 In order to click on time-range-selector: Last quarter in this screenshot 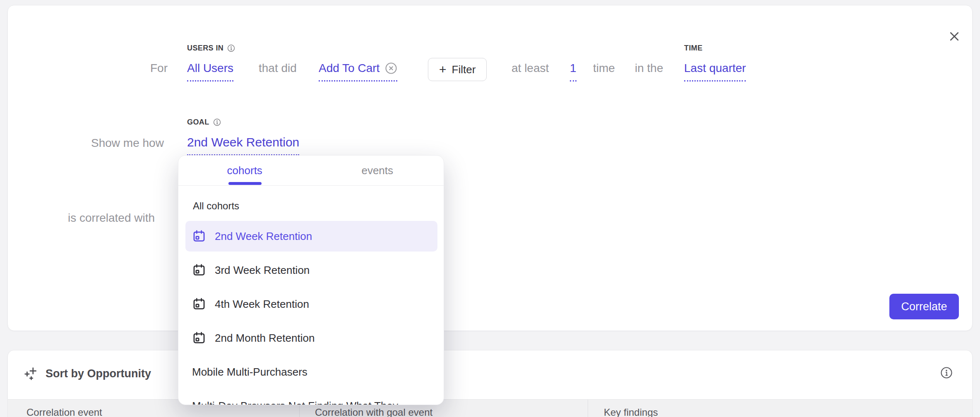, I will do `click(715, 71)`.